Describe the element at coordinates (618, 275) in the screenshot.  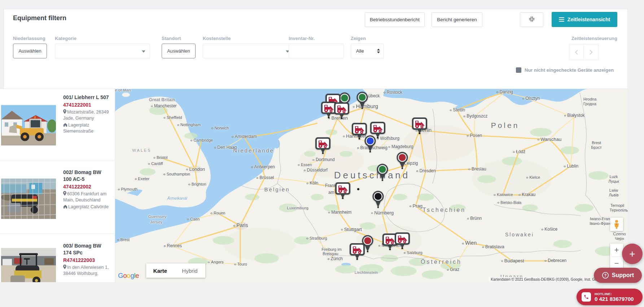
I see `support-button: ? Support` at that location.